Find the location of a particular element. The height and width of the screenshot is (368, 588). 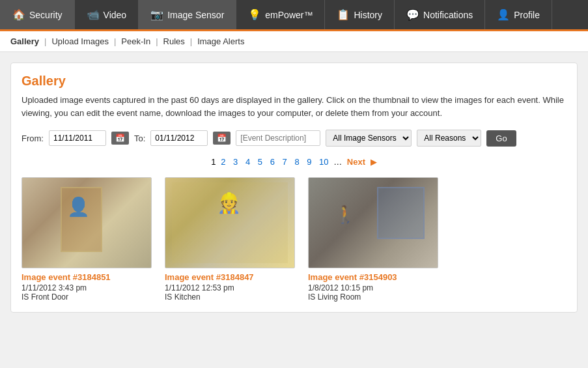

to-date-input is located at coordinates (179, 138).